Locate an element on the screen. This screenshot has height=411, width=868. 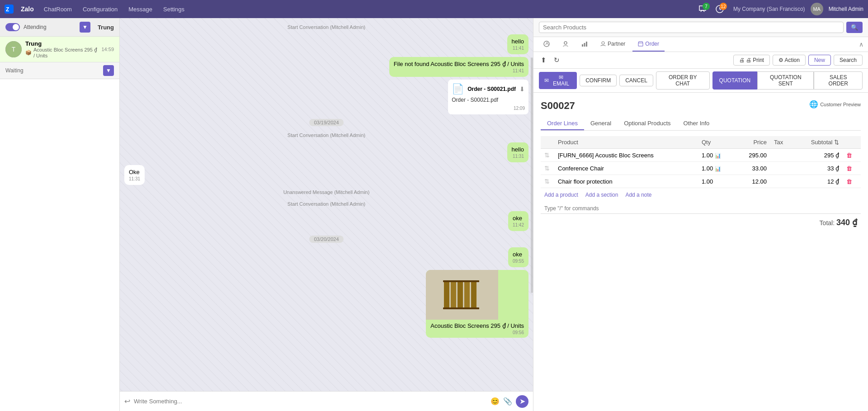
send-btn: ➤ is located at coordinates (522, 402).